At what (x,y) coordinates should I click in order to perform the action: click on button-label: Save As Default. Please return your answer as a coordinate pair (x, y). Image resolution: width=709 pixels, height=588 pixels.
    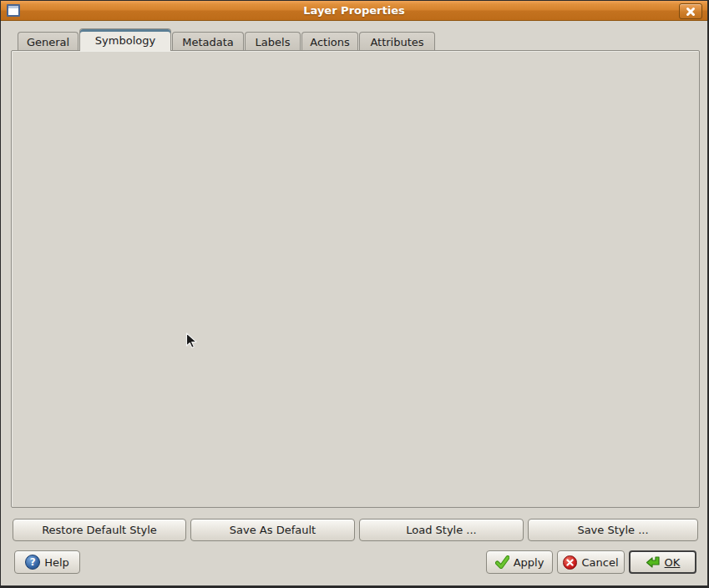
    Looking at the image, I should click on (272, 530).